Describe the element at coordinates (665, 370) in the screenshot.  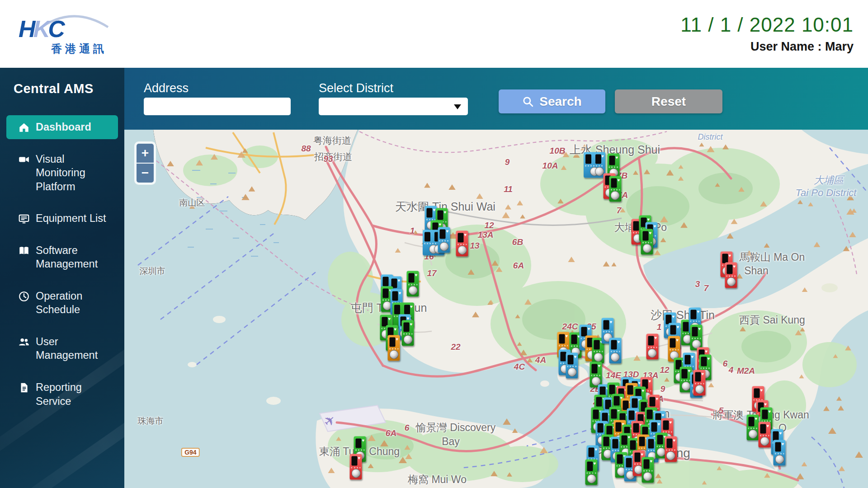
I see `road-number-label: 12` at that location.